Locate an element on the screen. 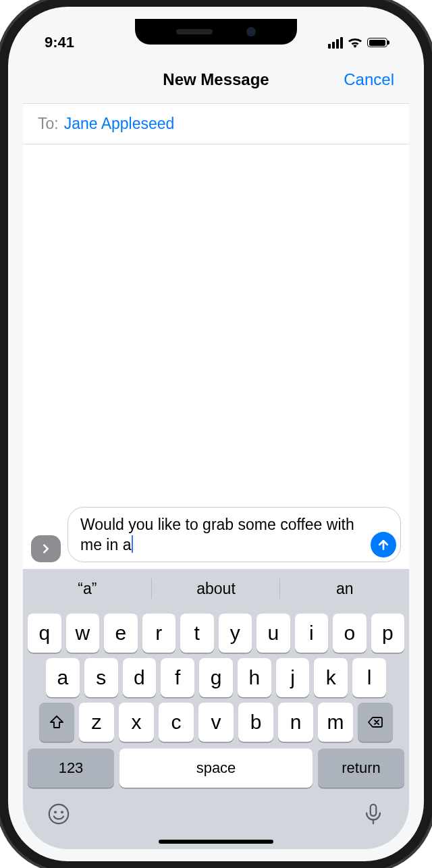  suggestion-1: “a” is located at coordinates (88, 589).